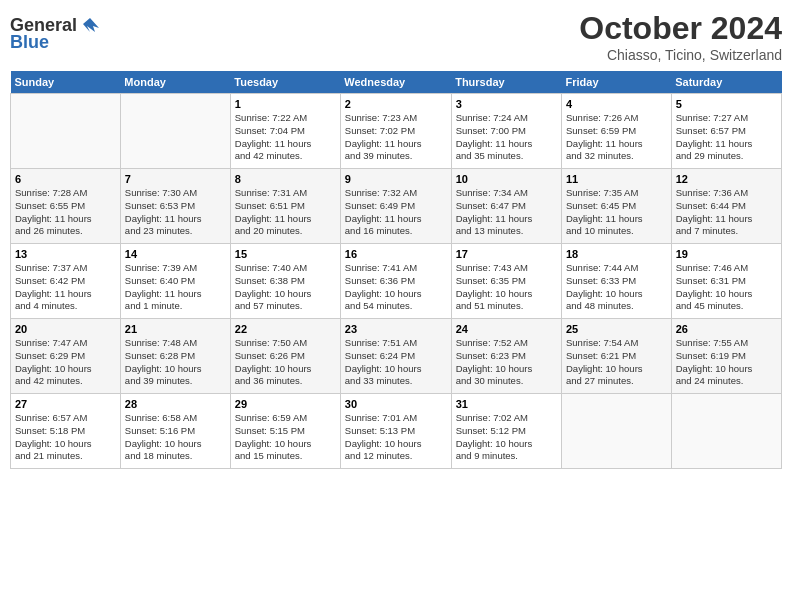 The height and width of the screenshot is (612, 792). Describe the element at coordinates (396, 132) in the screenshot. I see `calendar-cell: 2Sunrise: 7:23 AM Sunset: 7:02 PM Daylig…` at that location.